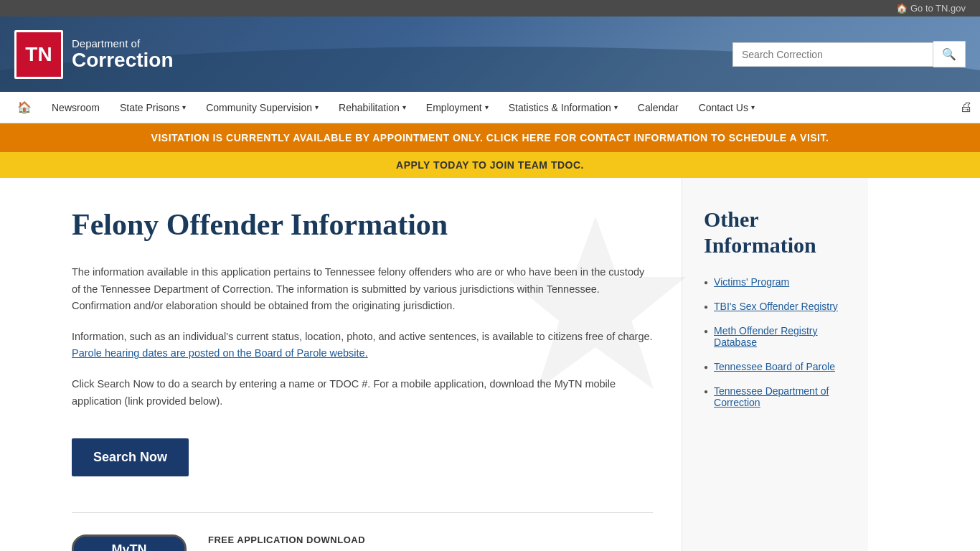  Describe the element at coordinates (833, 55) in the screenshot. I see `search-input` at that location.